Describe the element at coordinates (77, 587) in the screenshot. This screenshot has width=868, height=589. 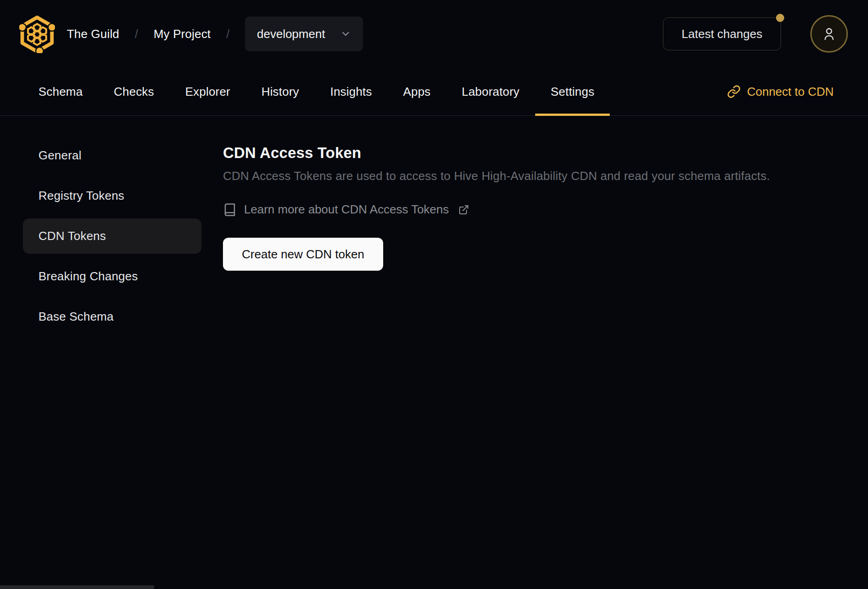
I see `horizontal-scrollbar-thumb` at that location.